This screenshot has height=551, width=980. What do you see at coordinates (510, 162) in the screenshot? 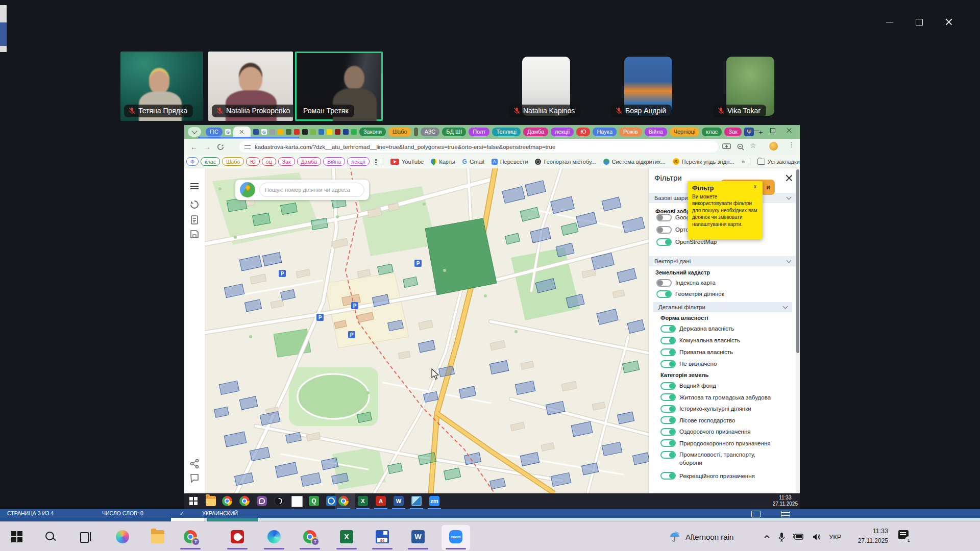
I see `bookmark-item: AПеревести` at bounding box center [510, 162].